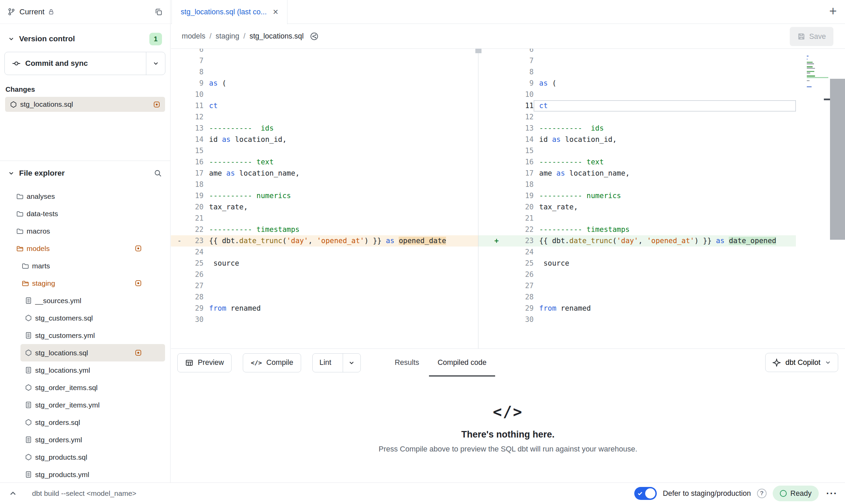  What do you see at coordinates (646, 493) in the screenshot?
I see `defer-toggle` at bounding box center [646, 493].